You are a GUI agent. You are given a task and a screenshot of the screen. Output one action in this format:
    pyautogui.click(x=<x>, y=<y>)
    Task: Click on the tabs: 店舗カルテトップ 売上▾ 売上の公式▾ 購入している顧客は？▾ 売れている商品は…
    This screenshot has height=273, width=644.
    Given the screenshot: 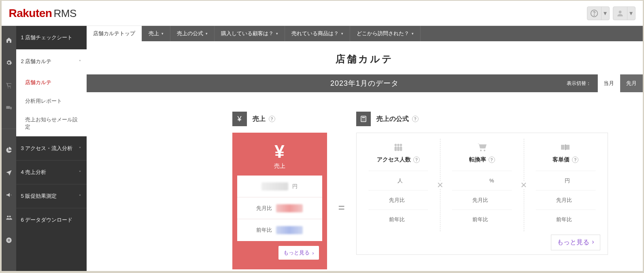 What is the action you would take?
    pyautogui.click(x=365, y=34)
    